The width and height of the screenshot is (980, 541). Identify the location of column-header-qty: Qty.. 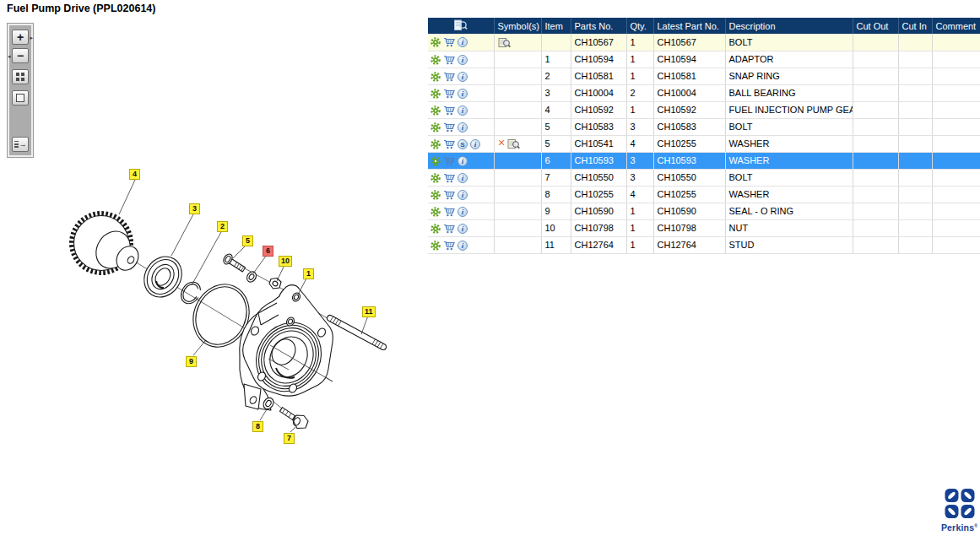
(640, 25).